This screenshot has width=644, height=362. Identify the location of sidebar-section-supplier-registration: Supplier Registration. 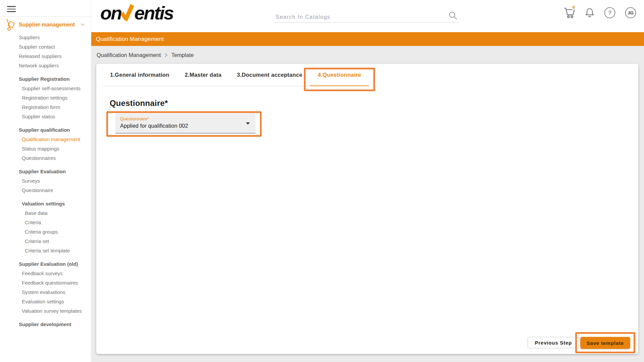
(46, 79).